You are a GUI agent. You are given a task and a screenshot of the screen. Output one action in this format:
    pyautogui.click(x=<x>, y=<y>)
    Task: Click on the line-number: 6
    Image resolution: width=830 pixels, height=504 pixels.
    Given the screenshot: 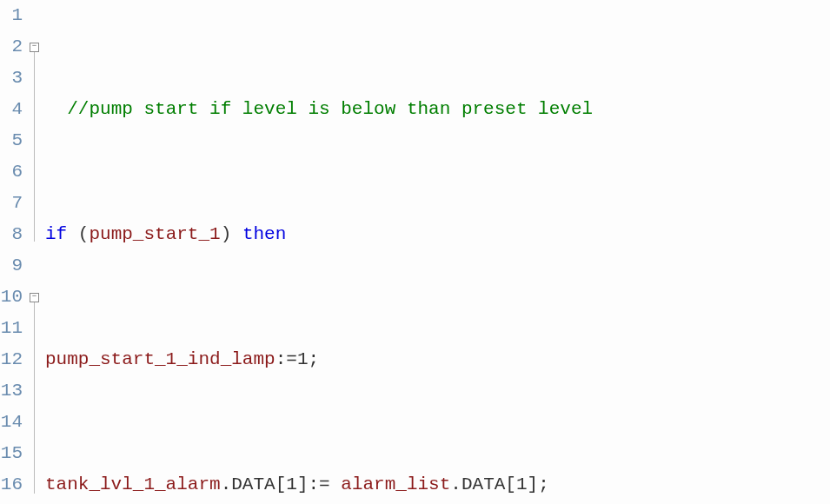 What is the action you would take?
    pyautogui.click(x=11, y=172)
    